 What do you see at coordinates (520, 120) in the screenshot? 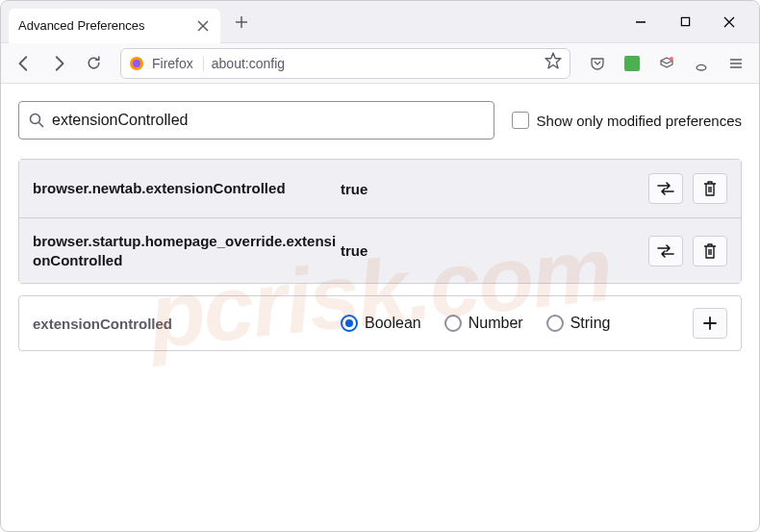
I see `checkbox-icon` at bounding box center [520, 120].